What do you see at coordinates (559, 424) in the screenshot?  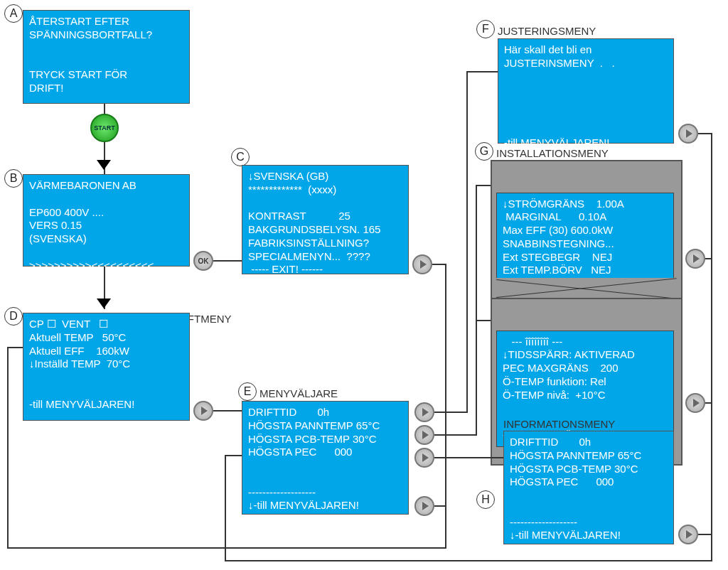 I see `title-informationsmeny: INFORMATIONSMENY` at bounding box center [559, 424].